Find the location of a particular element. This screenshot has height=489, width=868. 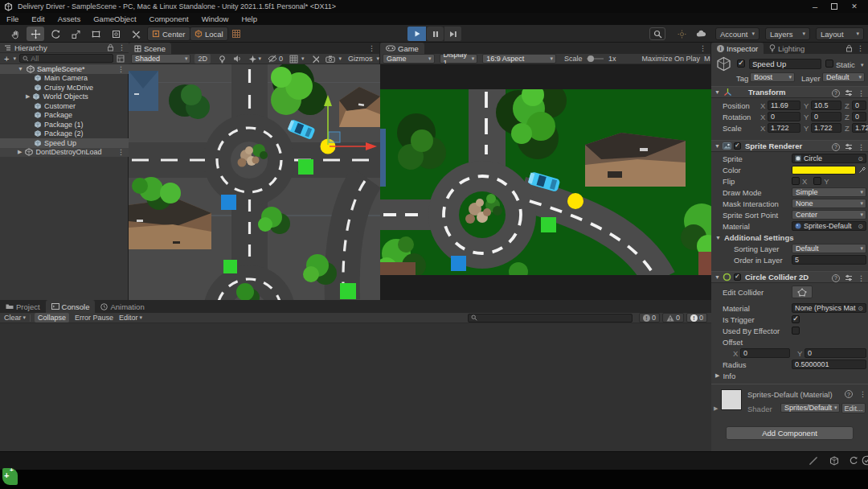

2d-toggle-button: 2D is located at coordinates (203, 59).